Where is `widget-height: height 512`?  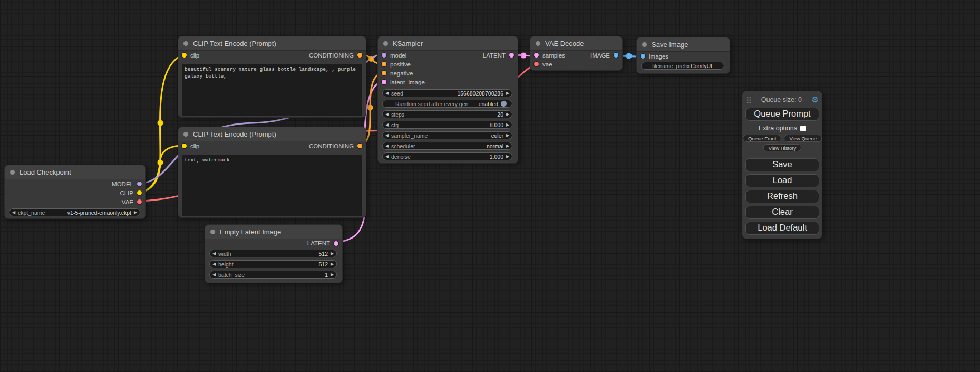 widget-height: height 512 is located at coordinates (273, 264).